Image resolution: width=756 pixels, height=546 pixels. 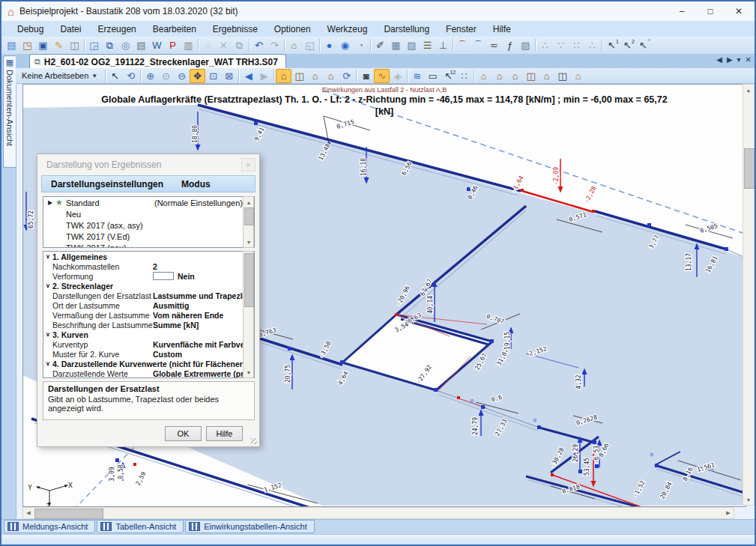 I want to click on property-value: Nein, so click(x=186, y=276).